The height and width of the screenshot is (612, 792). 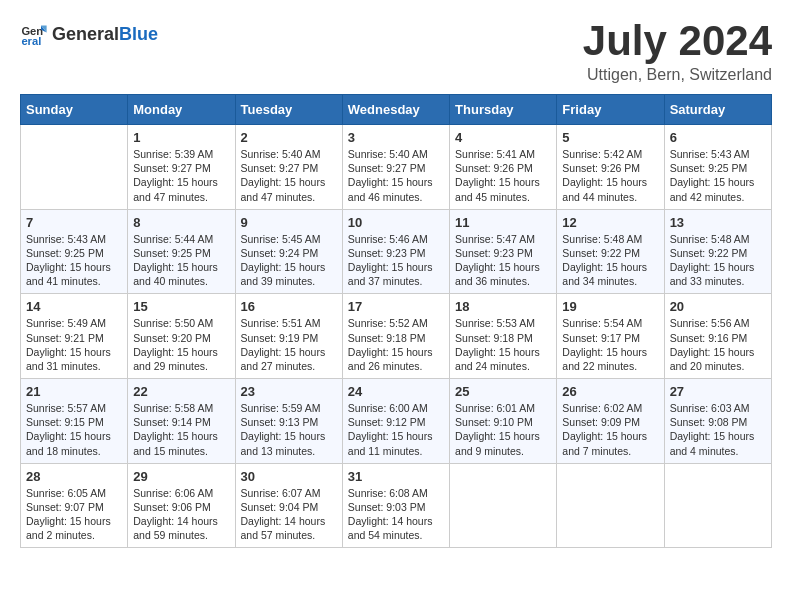 I want to click on calendar-cell: 25Sunrise: 6:01 AMSunset: 9:10 PMDayligh…, so click(x=504, y=422).